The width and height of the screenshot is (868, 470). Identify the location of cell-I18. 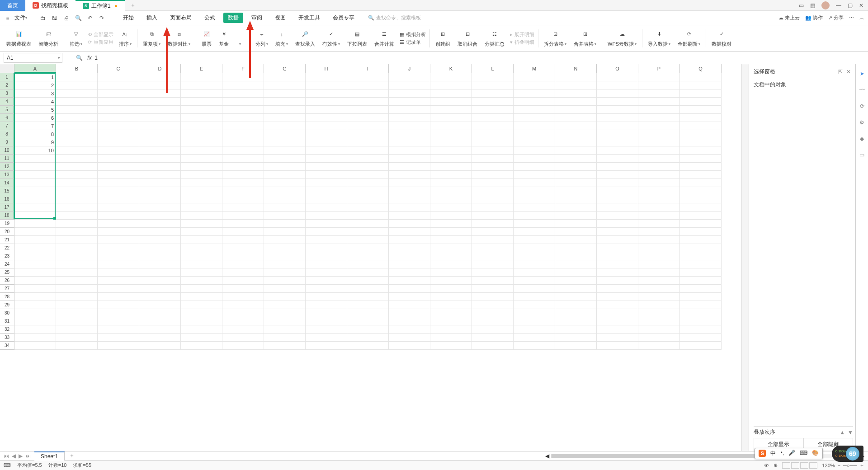
(368, 216).